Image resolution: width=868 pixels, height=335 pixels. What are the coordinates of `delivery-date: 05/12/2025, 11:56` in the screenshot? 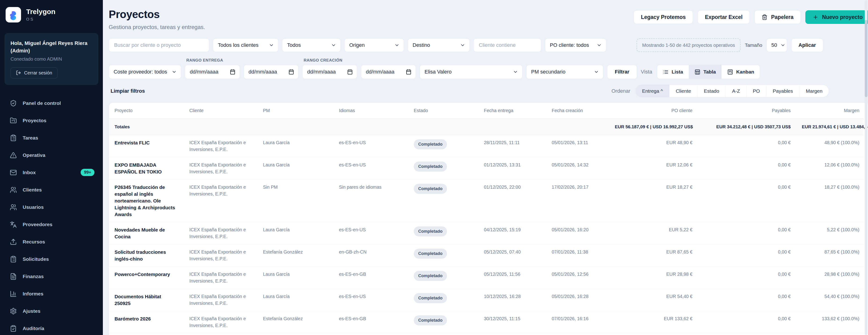 It's located at (512, 278).